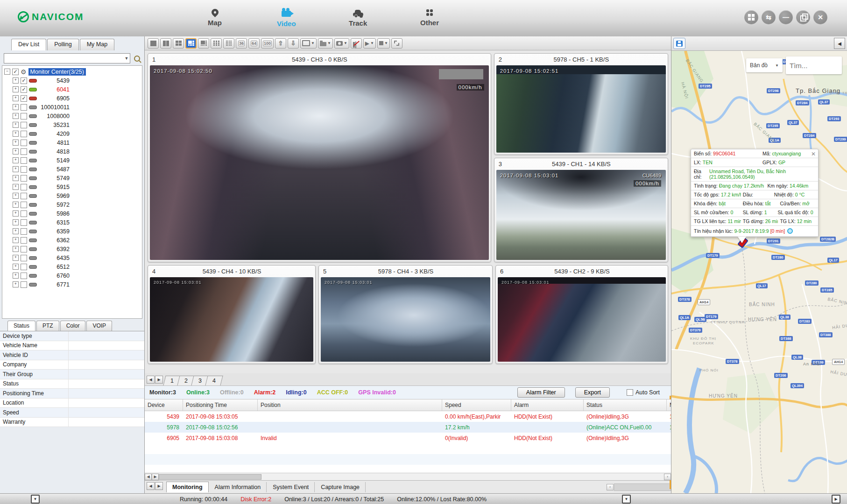 Image resolution: width=847 pixels, height=504 pixels. I want to click on nav-tab-video: Video, so click(286, 18).